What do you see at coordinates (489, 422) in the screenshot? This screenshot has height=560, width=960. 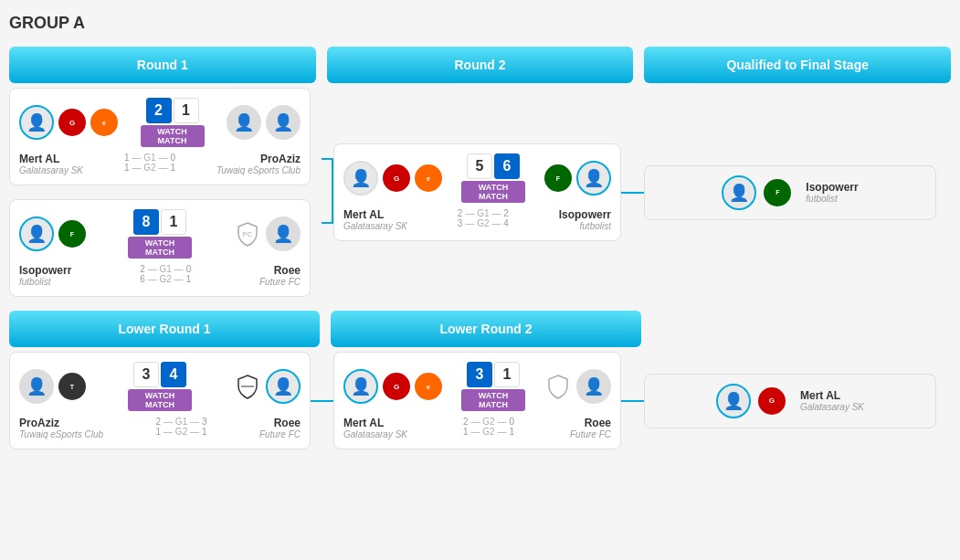 I see `lr2-g1-row: 2 — G2 — 0` at bounding box center [489, 422].